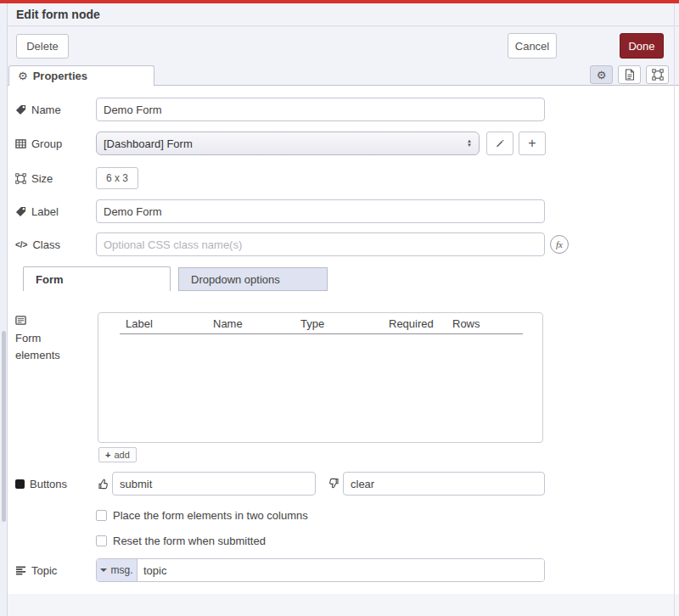 The width and height of the screenshot is (679, 616). What do you see at coordinates (20, 484) in the screenshot?
I see `button-node-icon` at bounding box center [20, 484].